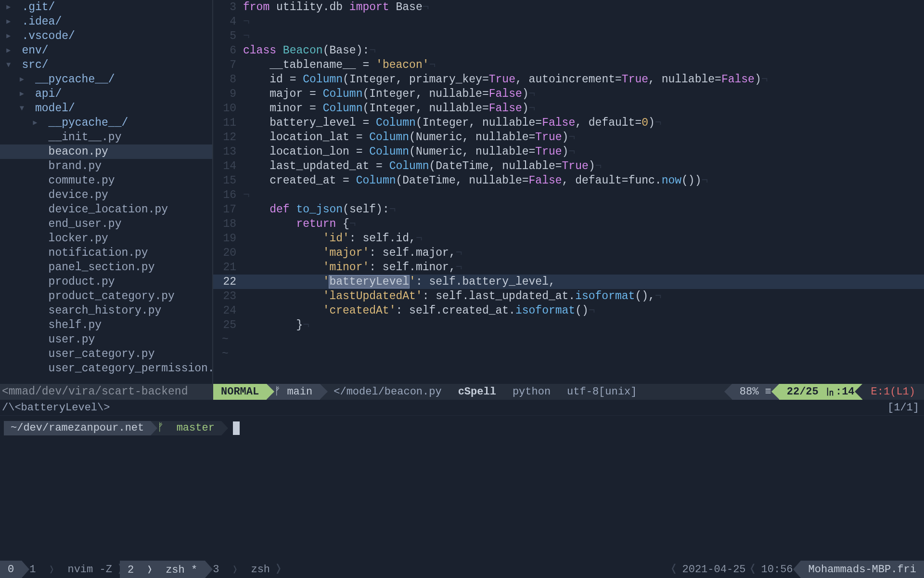 The image size is (924, 578). What do you see at coordinates (228, 296) in the screenshot?
I see `line-number: 23` at bounding box center [228, 296].